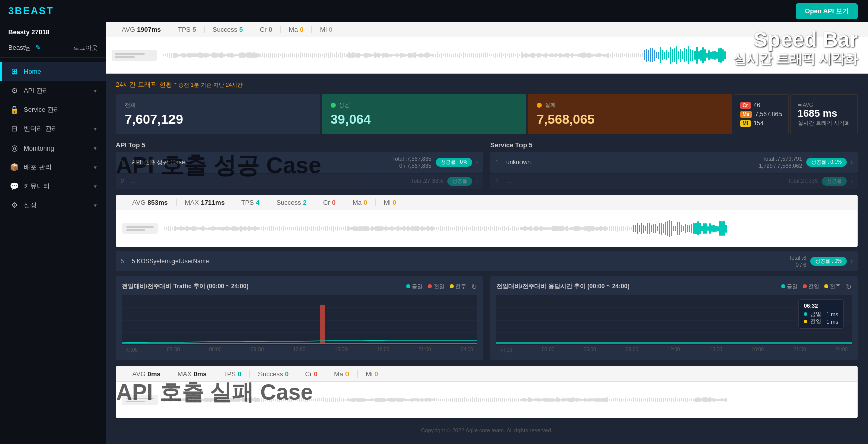 This screenshot has width=868, height=444. What do you see at coordinates (228, 29) in the screenshot?
I see `sb-success-stat: Success 5` at bounding box center [228, 29].